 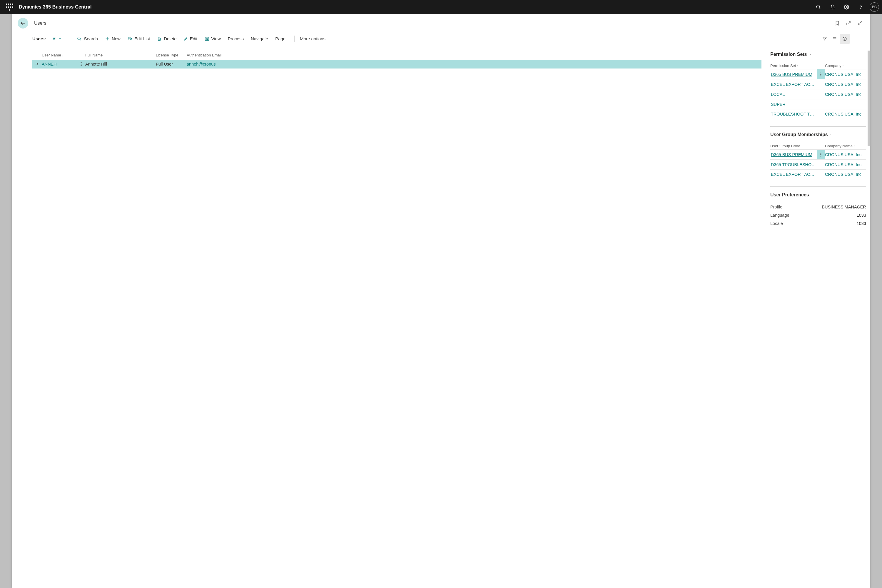 What do you see at coordinates (818, 114) in the screenshot?
I see `permission-set-row: TROUBLESHOOT TO…CRONUS USA, Inc.` at bounding box center [818, 114].